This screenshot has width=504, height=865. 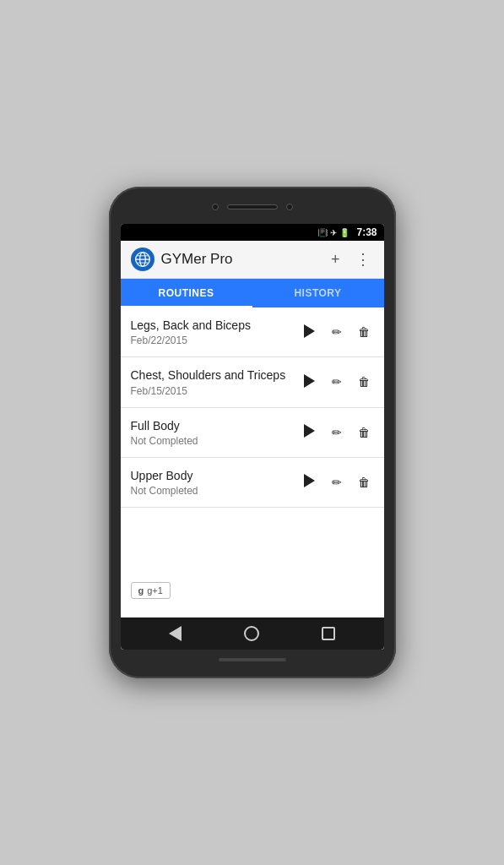 I want to click on nav-back-button, so click(x=176, y=634).